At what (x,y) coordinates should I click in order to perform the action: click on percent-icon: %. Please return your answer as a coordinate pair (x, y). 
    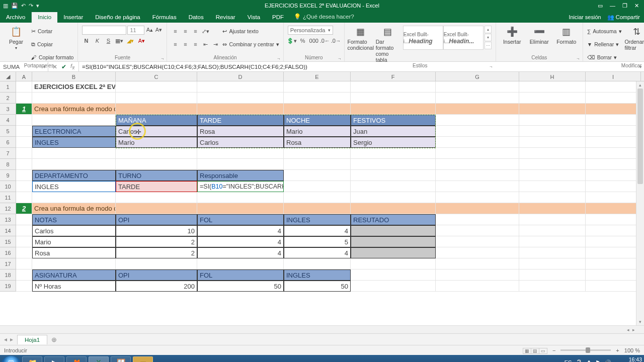
    Looking at the image, I should click on (303, 41).